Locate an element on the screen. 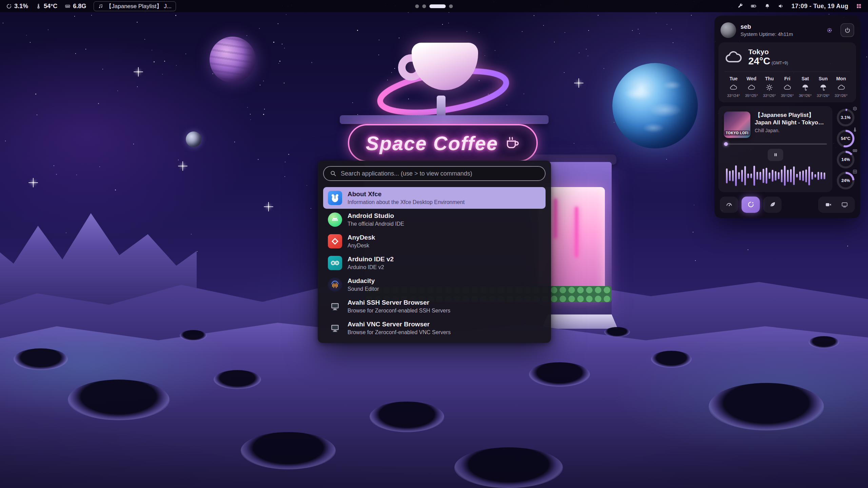 This screenshot has height=488, width=868. launcher-search is located at coordinates (434, 174).